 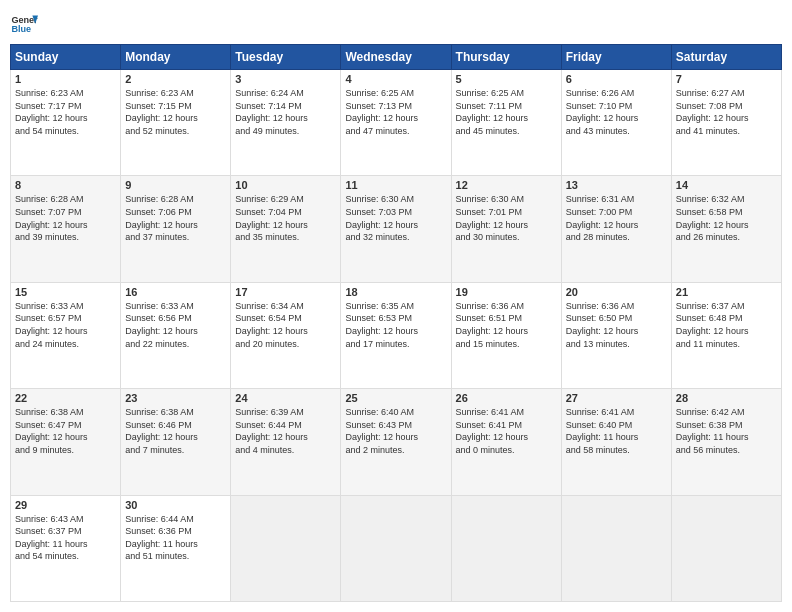 What do you see at coordinates (176, 218) in the screenshot?
I see `day-info: Sunrise: 6:28 AM Sunset: 7:06 PM Dayligh…` at bounding box center [176, 218].